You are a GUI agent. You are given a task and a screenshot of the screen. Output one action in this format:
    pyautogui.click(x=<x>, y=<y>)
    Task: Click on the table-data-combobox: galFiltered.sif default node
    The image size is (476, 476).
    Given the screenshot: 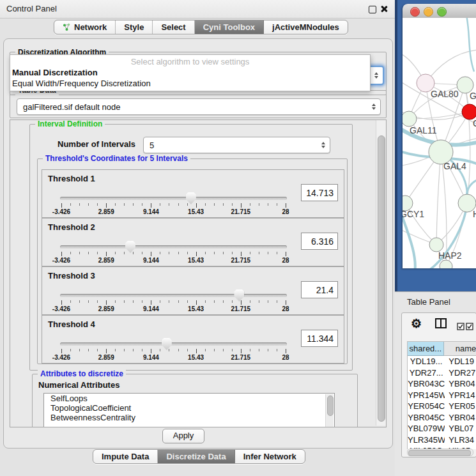 What is the action you would take?
    pyautogui.click(x=199, y=107)
    